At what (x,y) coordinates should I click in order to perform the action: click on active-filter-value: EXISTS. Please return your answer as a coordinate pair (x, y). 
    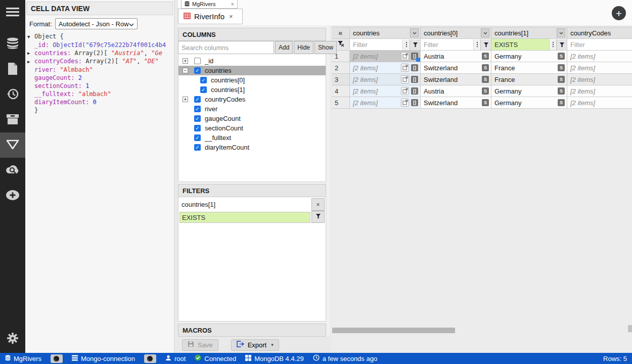
    Looking at the image, I should click on (520, 44).